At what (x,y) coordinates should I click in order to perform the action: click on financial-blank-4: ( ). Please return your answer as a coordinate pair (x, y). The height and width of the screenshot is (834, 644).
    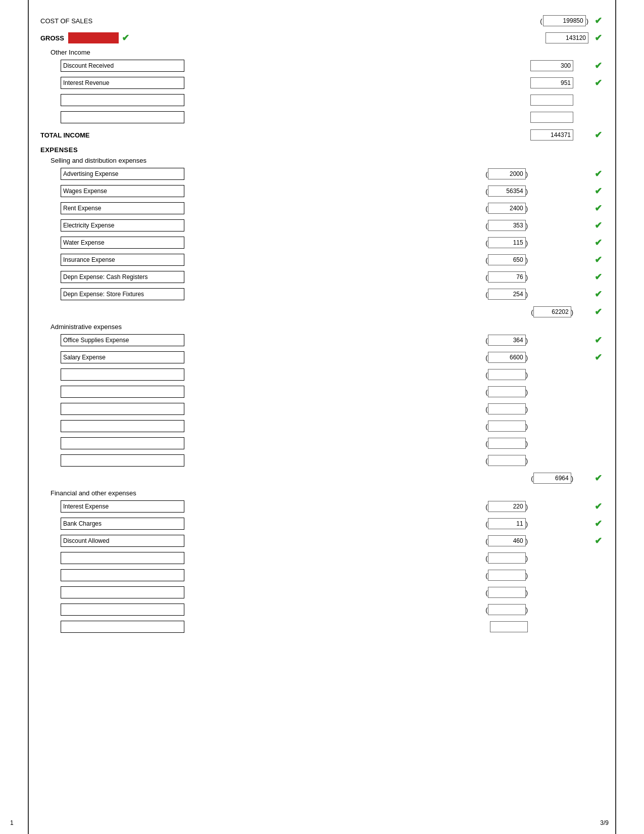
    Looking at the image, I should click on (332, 610).